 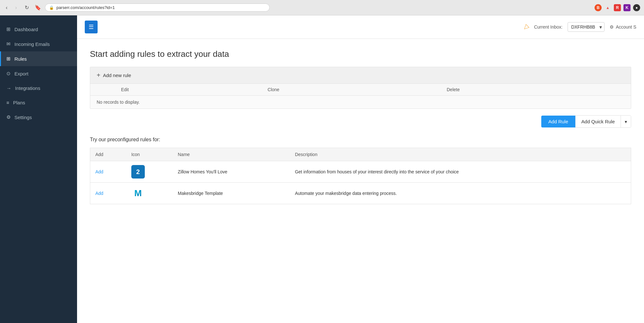 I want to click on col-name-header: Name, so click(x=231, y=155).